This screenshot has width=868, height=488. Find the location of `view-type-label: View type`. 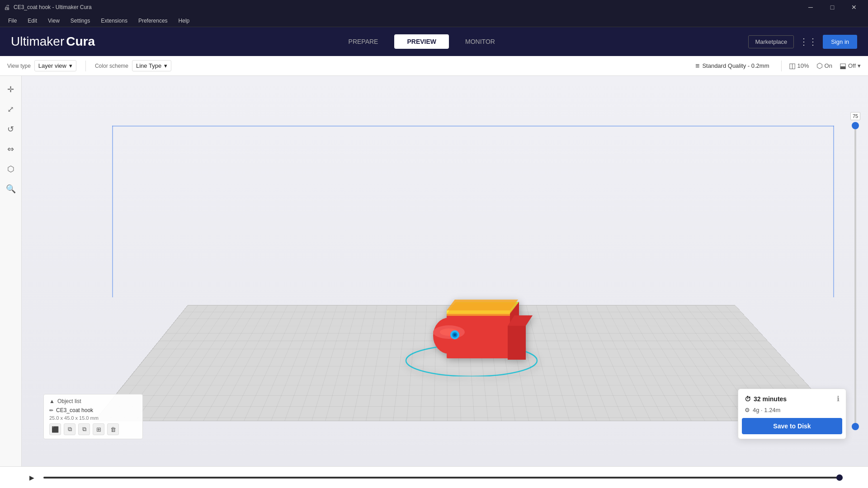

view-type-label: View type is located at coordinates (19, 66).